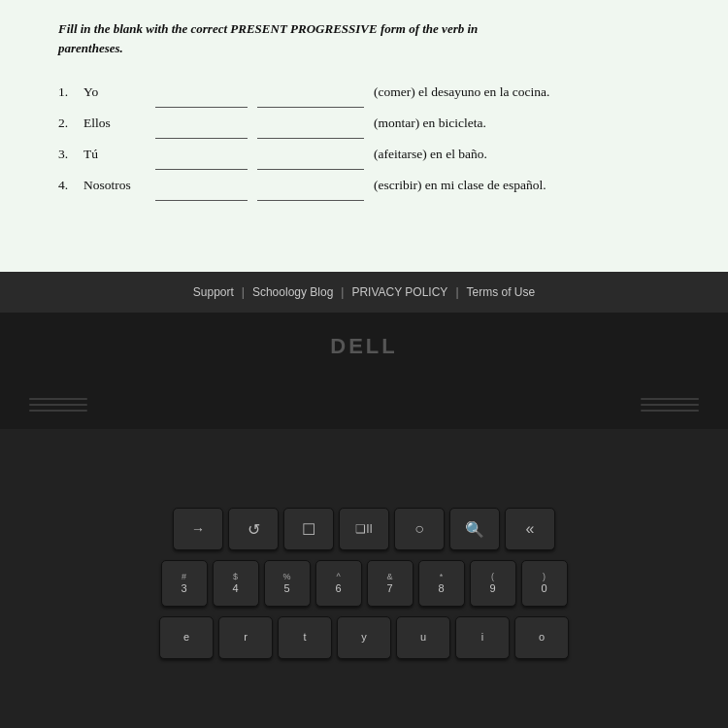  I want to click on item-num-3: 3., so click(69, 153).